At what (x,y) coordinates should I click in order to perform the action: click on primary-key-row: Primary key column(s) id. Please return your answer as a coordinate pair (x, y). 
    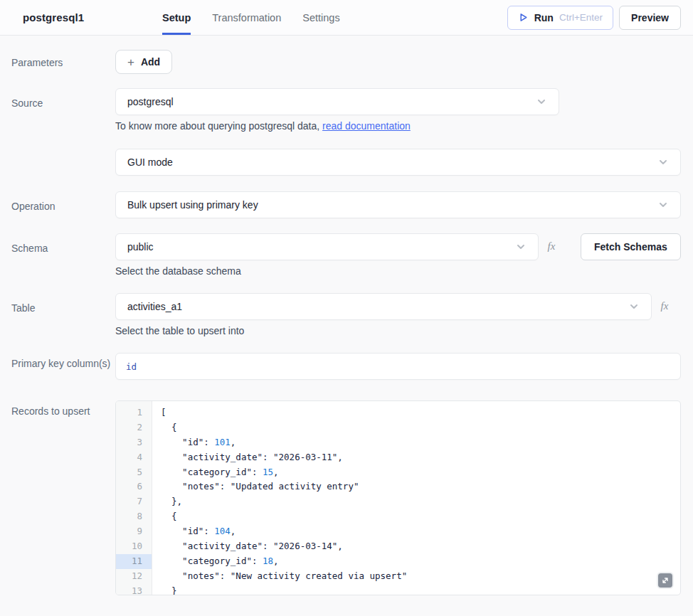
    Looking at the image, I should click on (346, 366).